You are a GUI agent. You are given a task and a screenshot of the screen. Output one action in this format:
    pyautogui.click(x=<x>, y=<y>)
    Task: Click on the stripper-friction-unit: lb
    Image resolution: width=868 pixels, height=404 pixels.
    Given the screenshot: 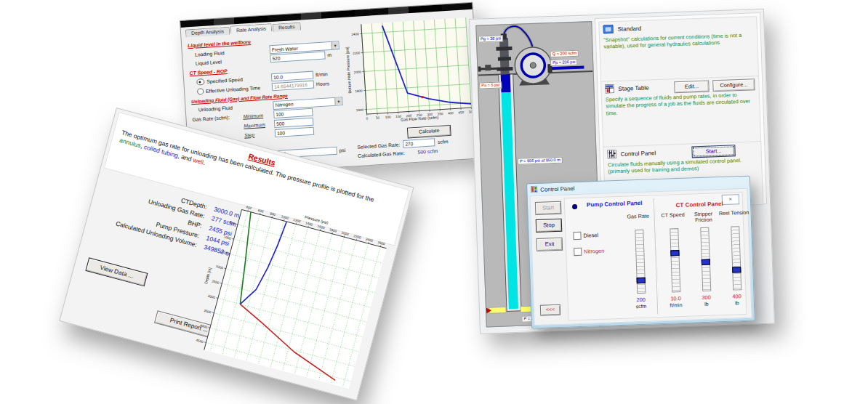 What is the action you would take?
    pyautogui.click(x=707, y=304)
    